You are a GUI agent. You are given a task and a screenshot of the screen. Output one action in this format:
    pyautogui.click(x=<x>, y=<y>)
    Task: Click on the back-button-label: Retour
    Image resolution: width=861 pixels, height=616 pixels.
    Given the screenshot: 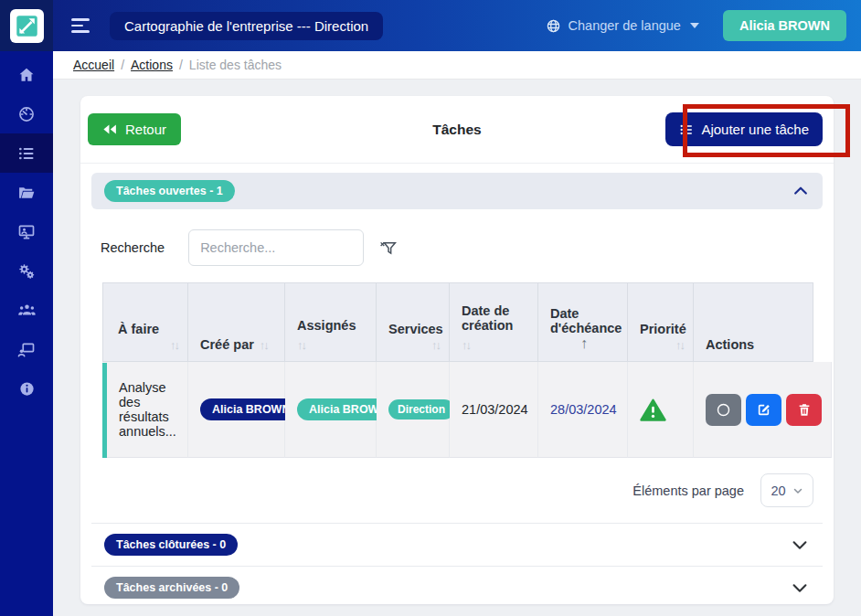 What is the action you would take?
    pyautogui.click(x=146, y=130)
    